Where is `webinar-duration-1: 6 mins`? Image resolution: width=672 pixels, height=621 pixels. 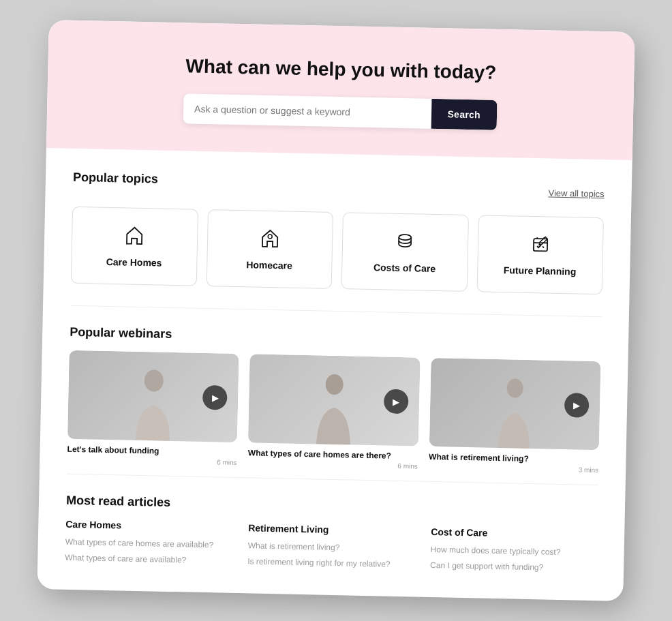 webinar-duration-1: 6 mins is located at coordinates (152, 461).